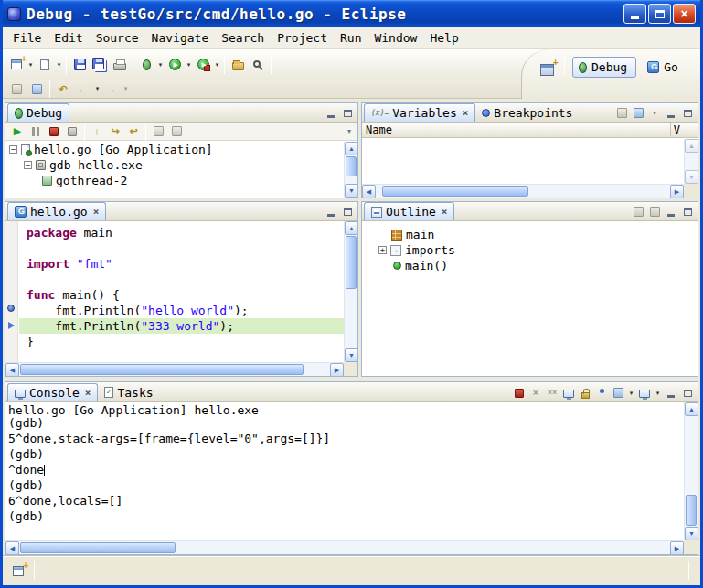  I want to click on fast-view-button, so click(18, 571).